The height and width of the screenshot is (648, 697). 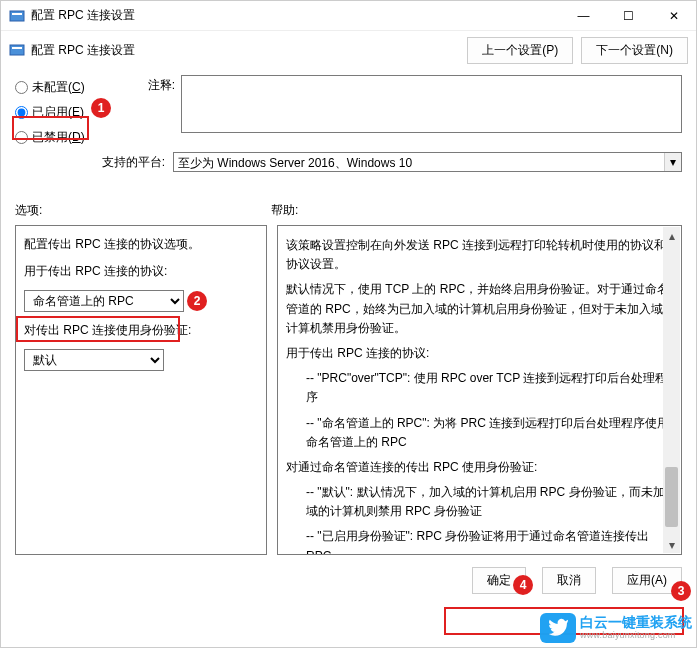 What do you see at coordinates (398, 110) in the screenshot?
I see `comment-column: 注释:` at bounding box center [398, 110].